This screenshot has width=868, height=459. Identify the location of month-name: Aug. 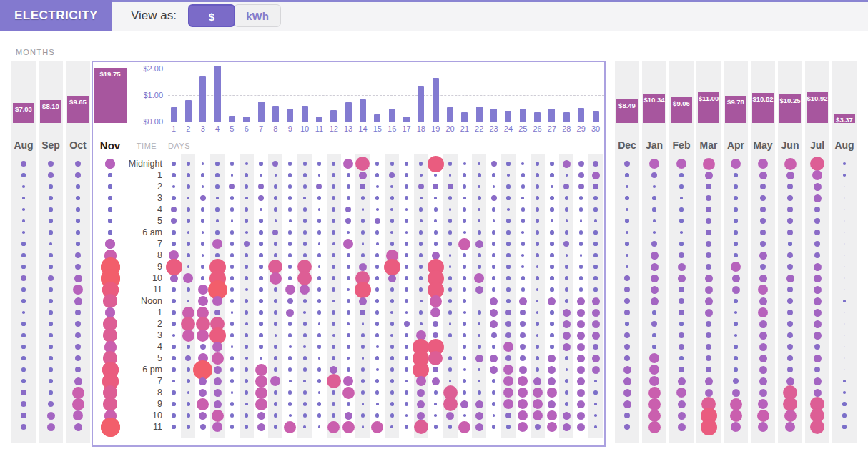
(844, 145).